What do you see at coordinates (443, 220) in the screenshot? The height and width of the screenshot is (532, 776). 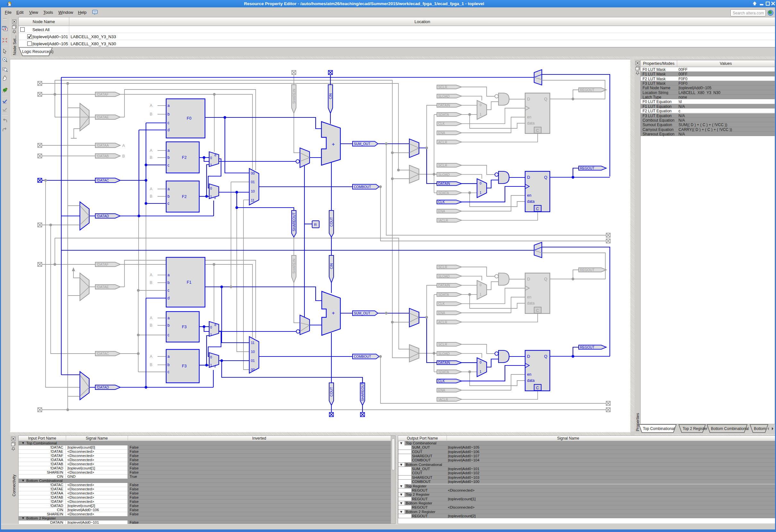 I see `svg-text: !ACLR` at bounding box center [443, 220].